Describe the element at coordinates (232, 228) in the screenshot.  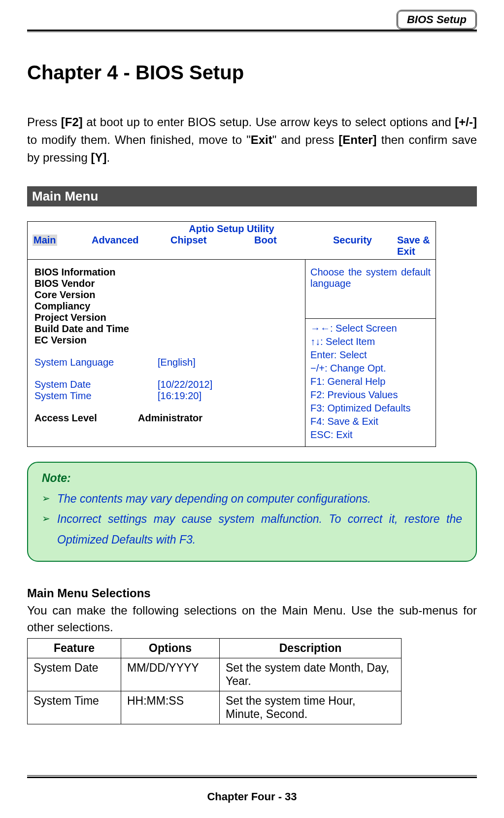
I see `aptio-title: Aptio Setup Utility` at that location.